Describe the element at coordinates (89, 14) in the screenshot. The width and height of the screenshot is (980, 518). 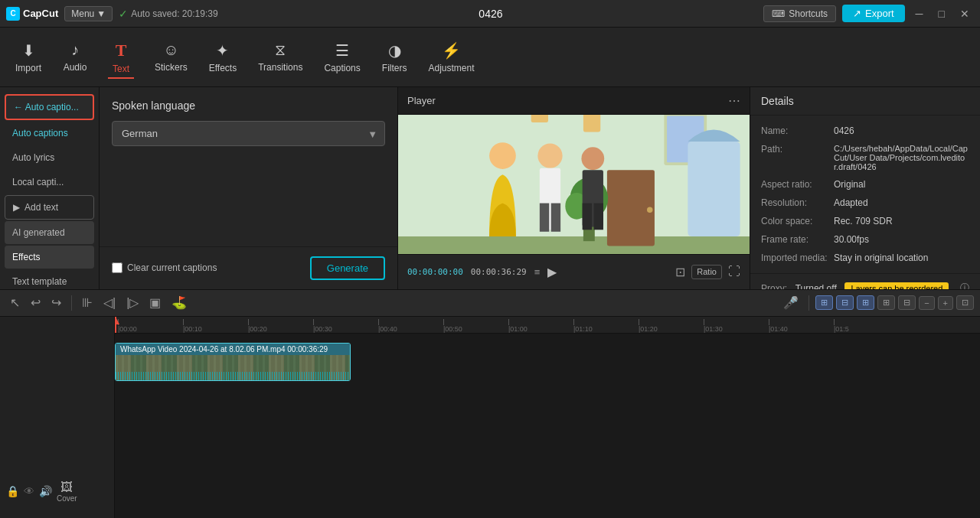
I see `menu-button: Menu ▼` at that location.